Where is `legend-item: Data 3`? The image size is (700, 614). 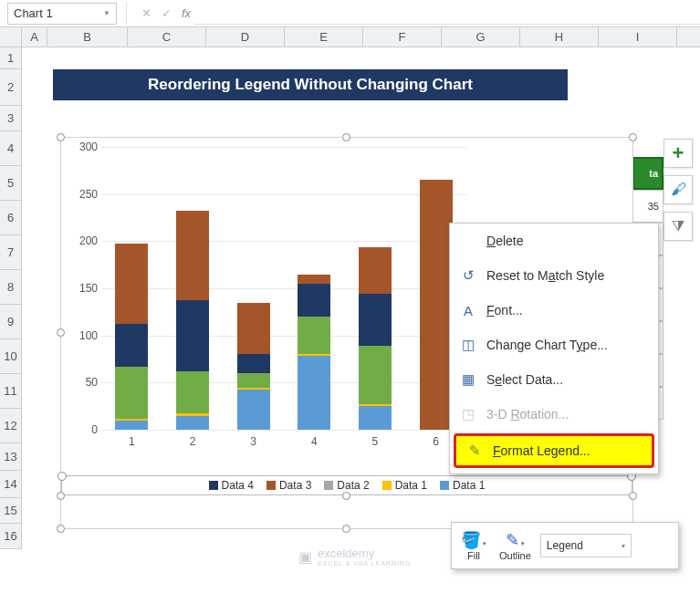
legend-item: Data 3 is located at coordinates (288, 485).